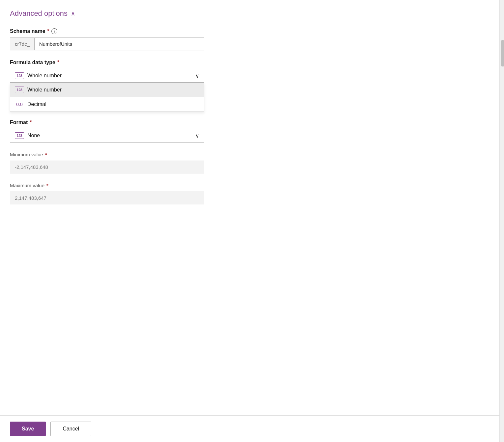 The image size is (504, 442). I want to click on formula-data-type-required: *, so click(58, 63).